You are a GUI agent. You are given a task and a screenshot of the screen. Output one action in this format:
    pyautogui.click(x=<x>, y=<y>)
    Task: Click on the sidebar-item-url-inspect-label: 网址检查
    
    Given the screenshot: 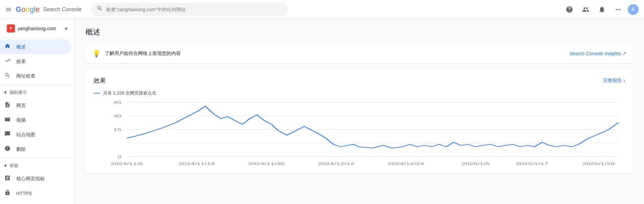 What is the action you would take?
    pyautogui.click(x=26, y=76)
    